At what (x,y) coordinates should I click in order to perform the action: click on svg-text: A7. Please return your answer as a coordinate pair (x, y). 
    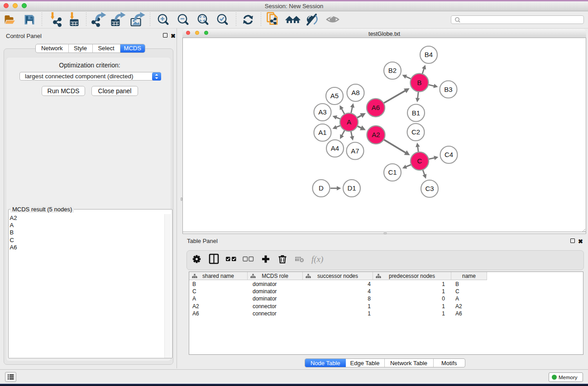
    Looking at the image, I should click on (355, 151).